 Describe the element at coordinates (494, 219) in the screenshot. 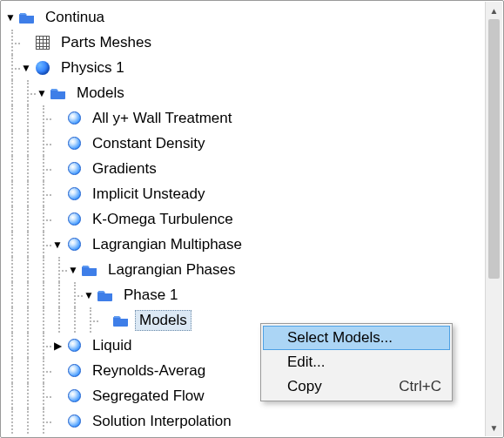

I see `scroll-track` at that location.